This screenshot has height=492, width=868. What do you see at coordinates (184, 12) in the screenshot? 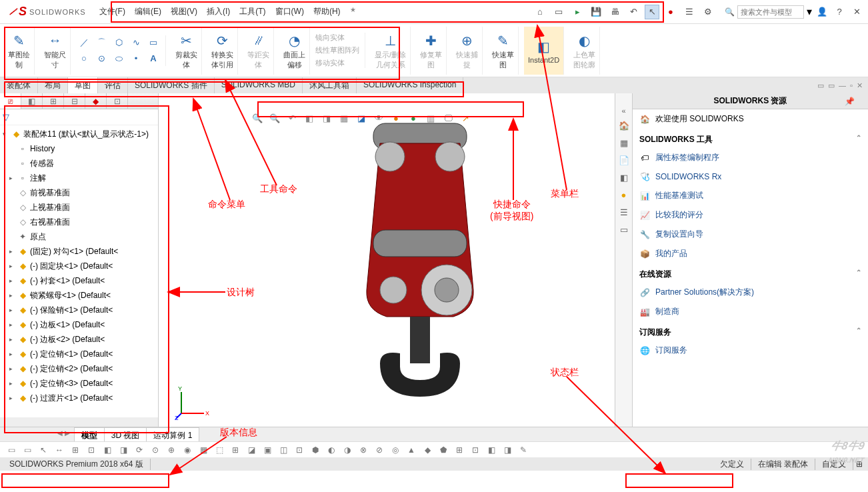
I see `menu-view: 视图(V)` at bounding box center [184, 12].